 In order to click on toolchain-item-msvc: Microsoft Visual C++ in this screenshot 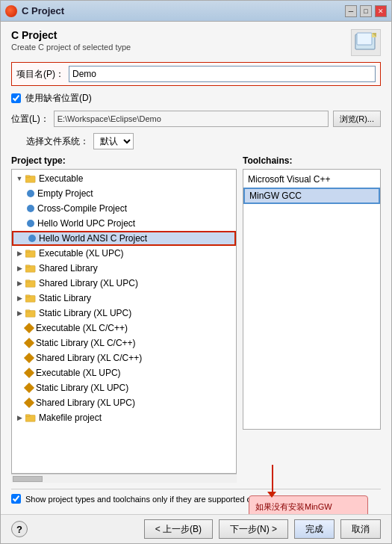, I will do `click(312, 179)`.